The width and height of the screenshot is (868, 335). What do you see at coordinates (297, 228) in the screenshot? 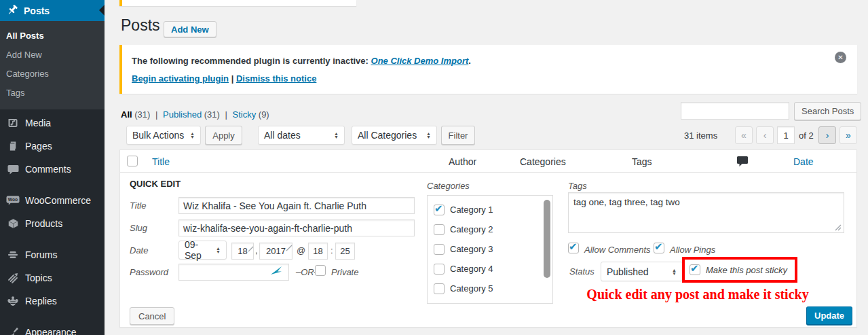
I see `slug-input` at bounding box center [297, 228].